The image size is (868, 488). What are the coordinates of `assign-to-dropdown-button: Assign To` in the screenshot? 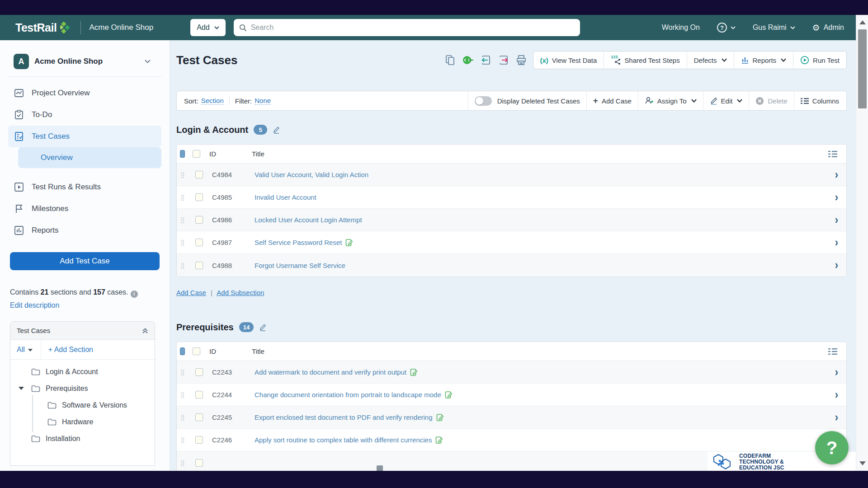 It's located at (671, 101).